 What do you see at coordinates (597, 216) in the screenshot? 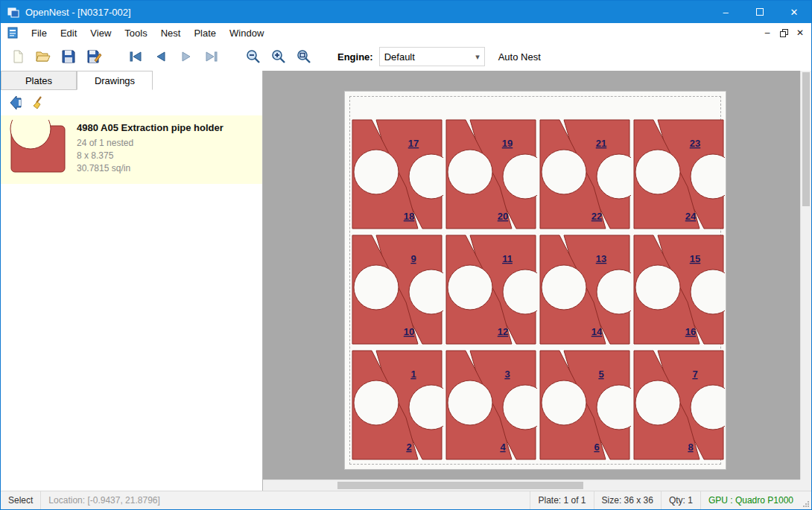
I see `part-number: 22` at bounding box center [597, 216].